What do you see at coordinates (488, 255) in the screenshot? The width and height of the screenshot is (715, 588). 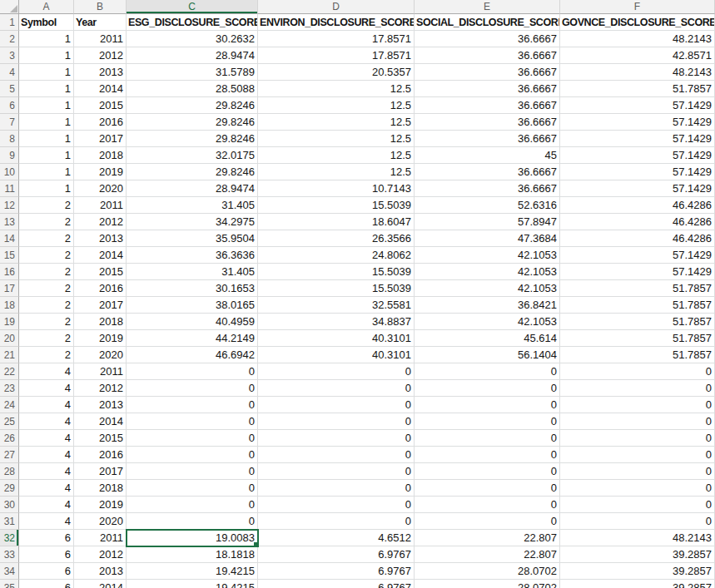 I see `cell-E15: 42.1053` at bounding box center [488, 255].